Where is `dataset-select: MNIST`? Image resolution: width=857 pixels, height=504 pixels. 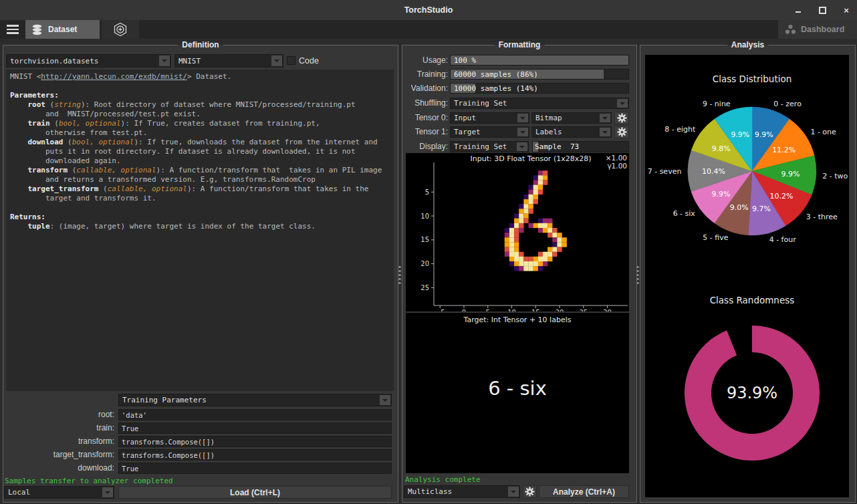 dataset-select: MNIST is located at coordinates (229, 61).